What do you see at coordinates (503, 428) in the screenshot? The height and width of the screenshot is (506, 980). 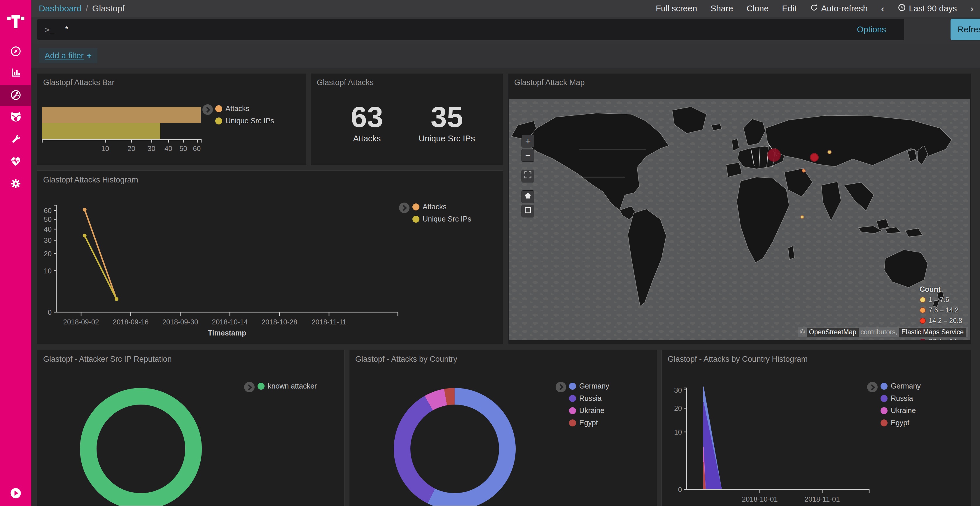 I see `panel-attacks-by-country: Glastopf - Attacks by Country GermanyRus…` at bounding box center [503, 428].